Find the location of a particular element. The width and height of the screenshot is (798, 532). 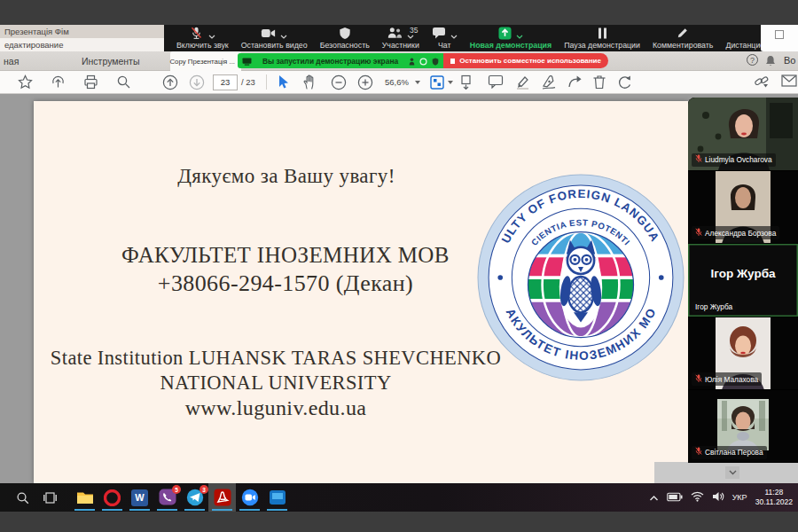

participant-nametag: Александра Борзова is located at coordinates (736, 232).